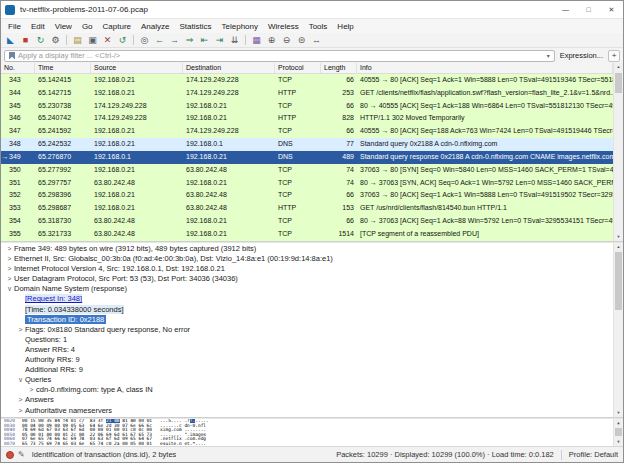 Image resolution: width=624 pixels, height=463 pixels. What do you see at coordinates (618, 432) in the screenshot?
I see `hex-scrollbar: ▲ ▼` at bounding box center [618, 432].